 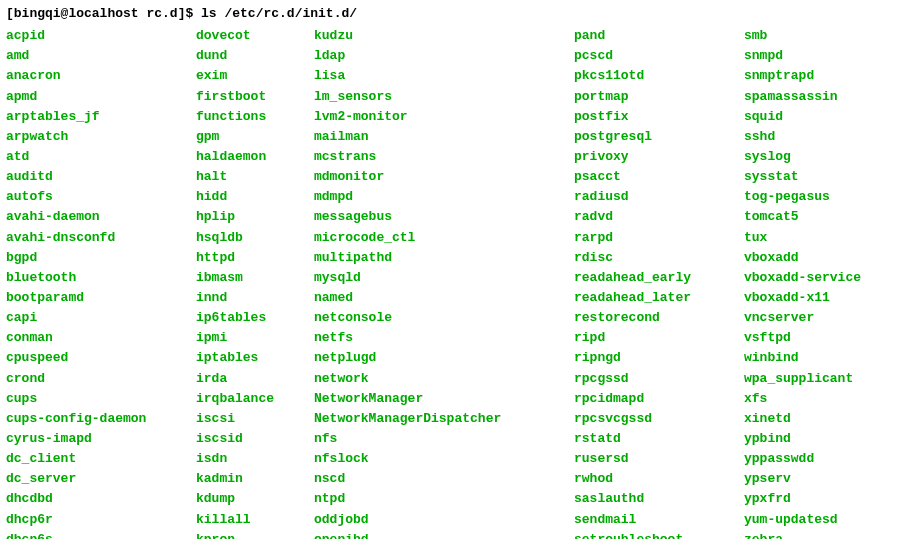 What do you see at coordinates (255, 238) in the screenshot?
I see `file-entry: hsqldb` at bounding box center [255, 238].